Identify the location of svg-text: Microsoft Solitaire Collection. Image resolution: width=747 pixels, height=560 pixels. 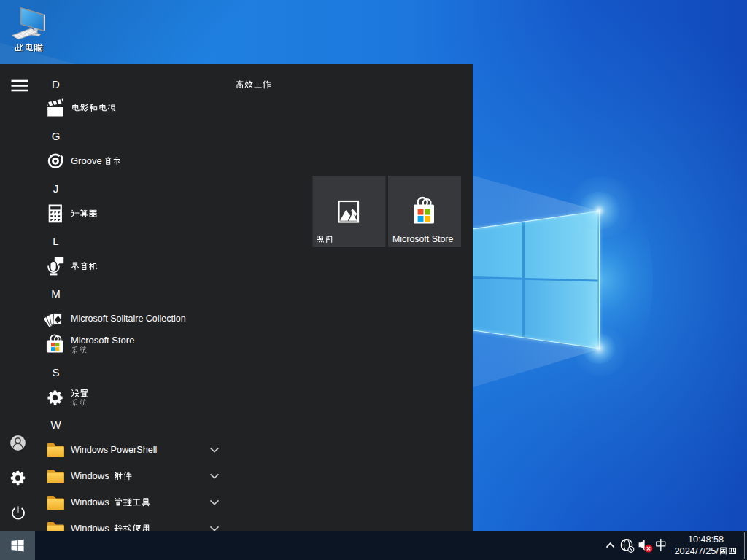
(128, 319).